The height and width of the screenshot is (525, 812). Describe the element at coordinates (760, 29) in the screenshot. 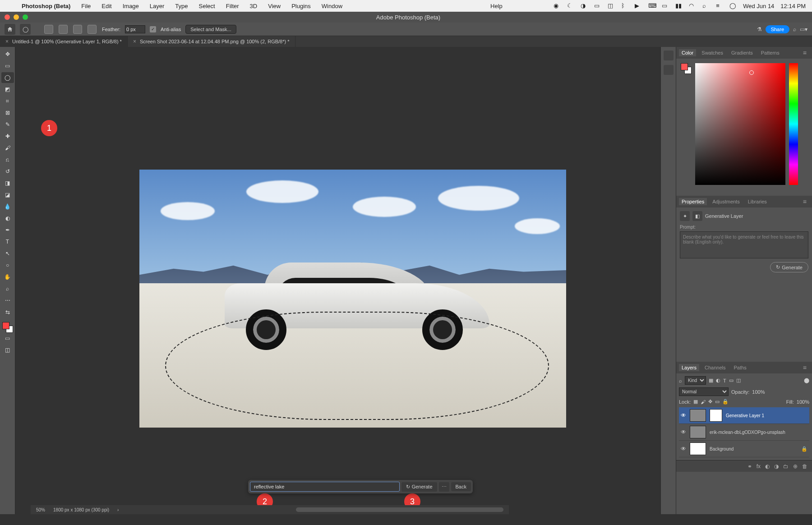

I see `beaker-icon: ⚗` at that location.